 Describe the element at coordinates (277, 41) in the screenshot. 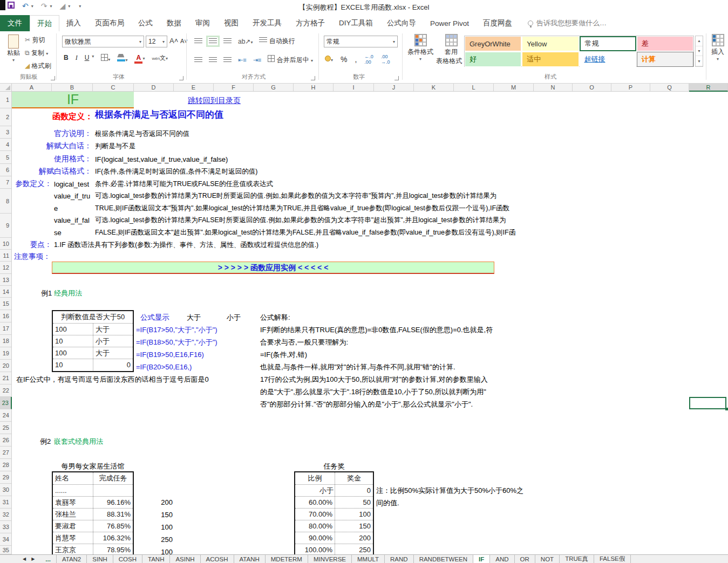

I see `wrap-text-button: 自动换行` at that location.